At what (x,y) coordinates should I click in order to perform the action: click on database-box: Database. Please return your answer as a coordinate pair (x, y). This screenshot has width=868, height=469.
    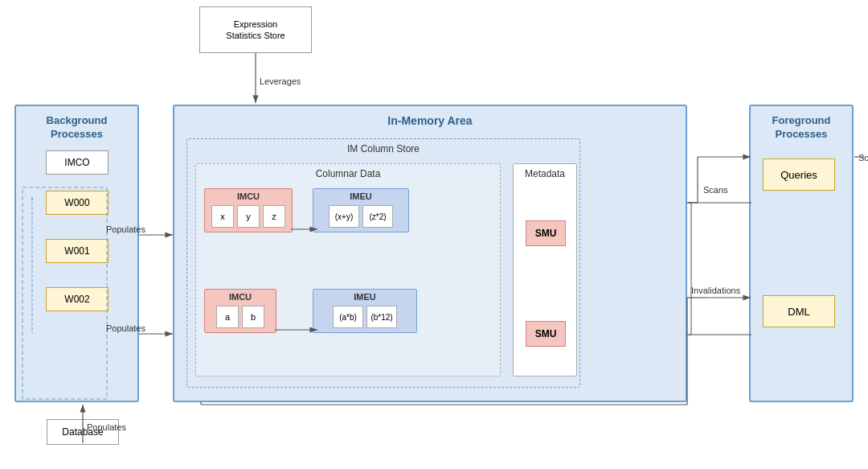
    Looking at the image, I should click on (83, 432).